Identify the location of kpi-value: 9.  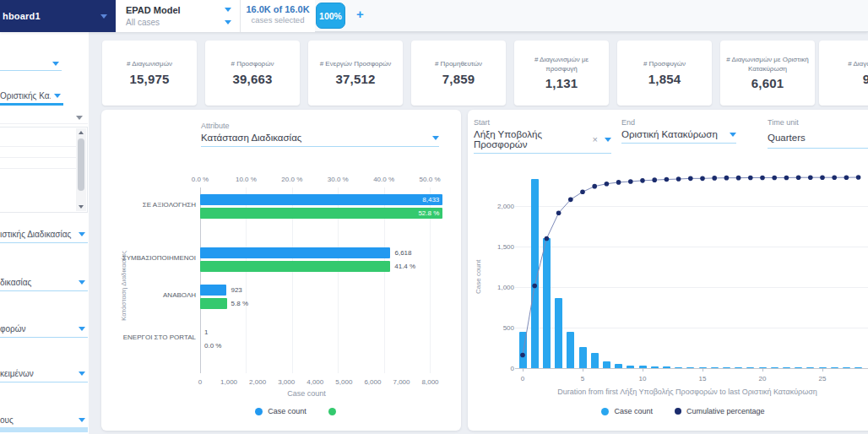
(865, 79).